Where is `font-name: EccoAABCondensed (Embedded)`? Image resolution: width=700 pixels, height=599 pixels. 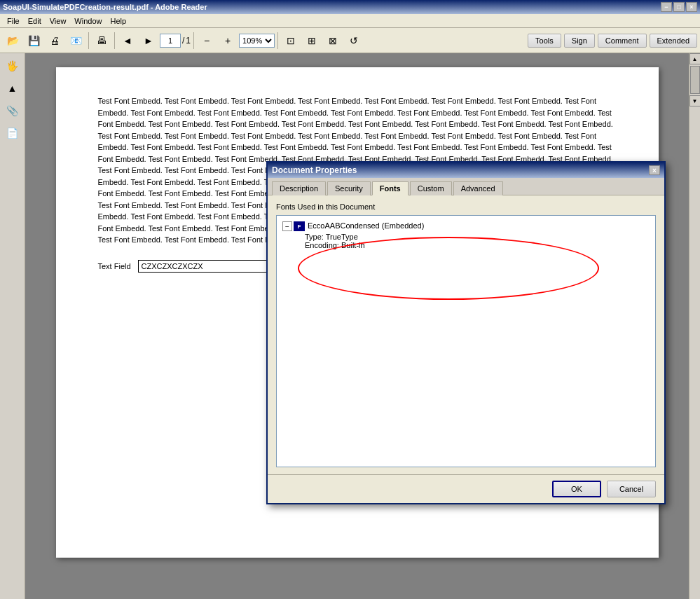
font-name: EccoAABCondensed (Embedded) is located at coordinates (366, 226).